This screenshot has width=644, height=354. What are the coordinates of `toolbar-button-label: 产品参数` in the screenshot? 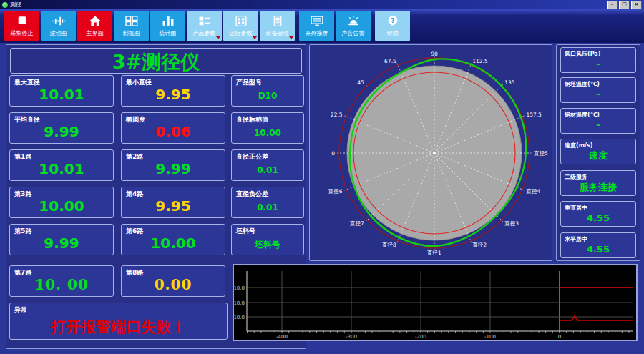 It's located at (205, 33).